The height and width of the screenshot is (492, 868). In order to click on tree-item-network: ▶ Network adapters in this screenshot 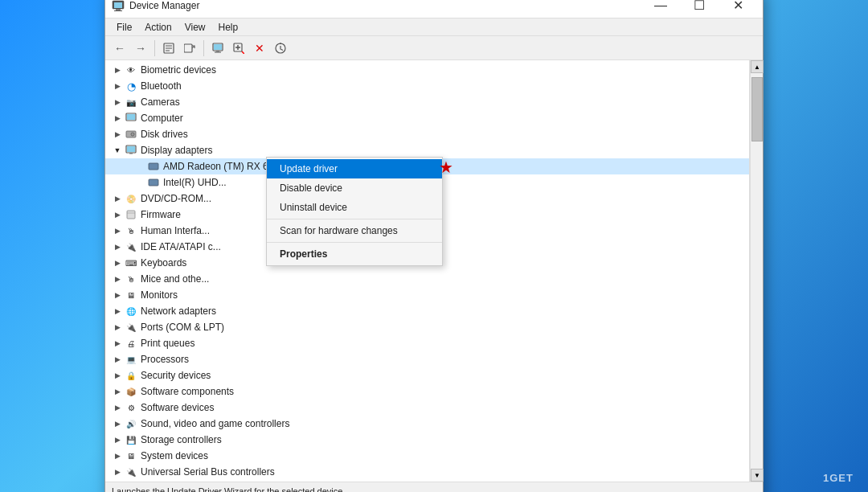, I will do `click(428, 311)`.